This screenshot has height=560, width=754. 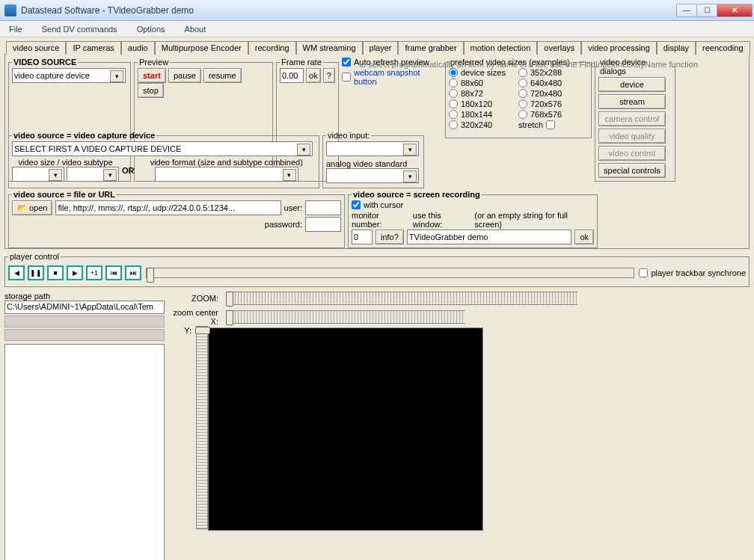 What do you see at coordinates (373, 160) in the screenshot?
I see `video-input-group: video input: analog video standard` at bounding box center [373, 160].